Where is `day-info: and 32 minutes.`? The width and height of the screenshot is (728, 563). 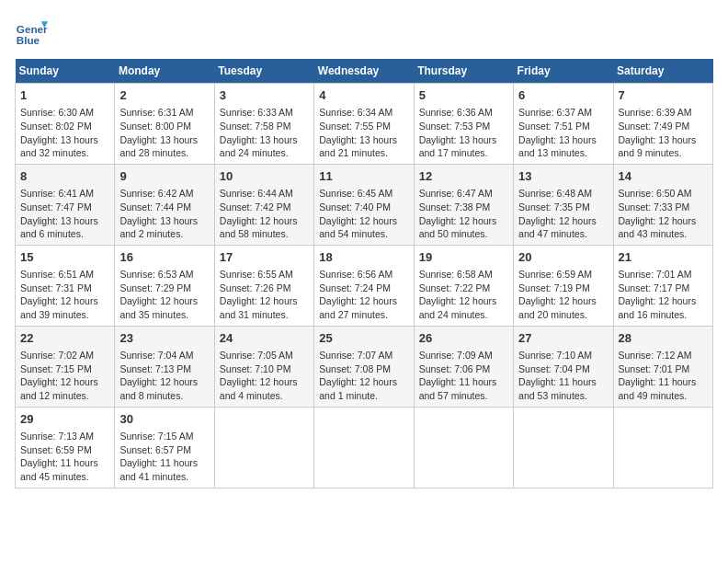 day-info: and 32 minutes. is located at coordinates (64, 153).